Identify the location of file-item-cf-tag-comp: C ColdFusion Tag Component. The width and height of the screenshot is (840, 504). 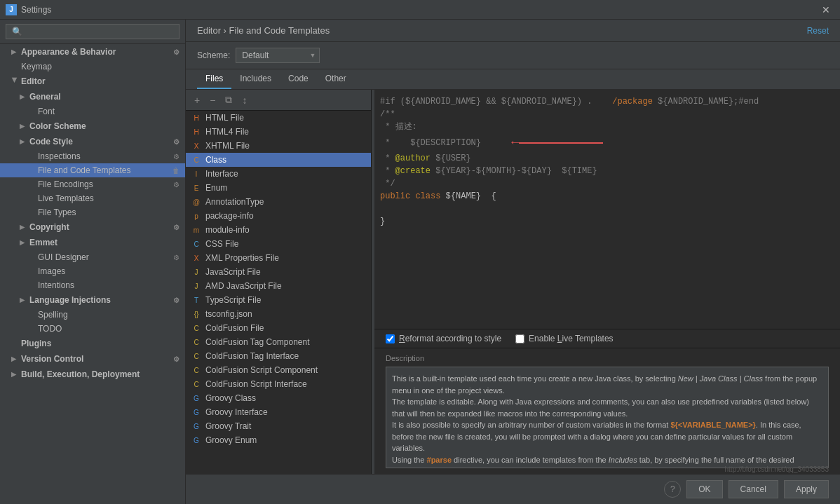
(278, 342).